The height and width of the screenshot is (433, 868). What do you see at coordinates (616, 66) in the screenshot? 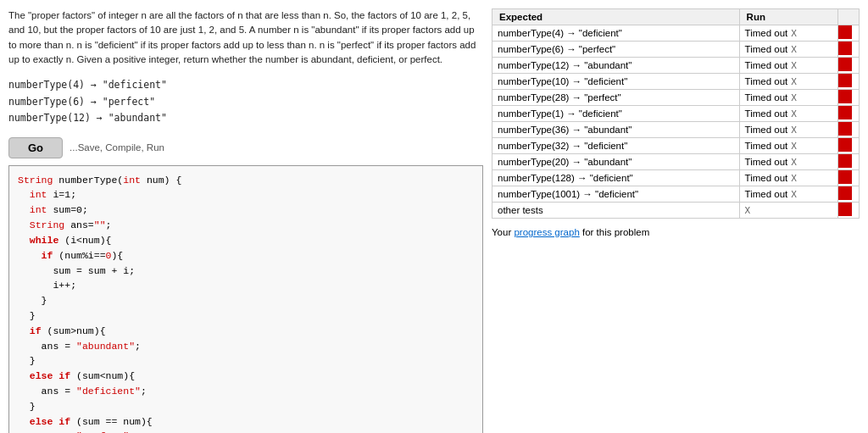
I see `expected-cell: numberType(12) → "abundant"` at bounding box center [616, 66].